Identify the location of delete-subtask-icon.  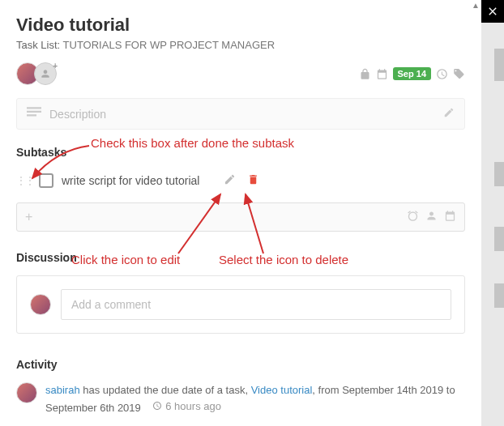
(253, 181).